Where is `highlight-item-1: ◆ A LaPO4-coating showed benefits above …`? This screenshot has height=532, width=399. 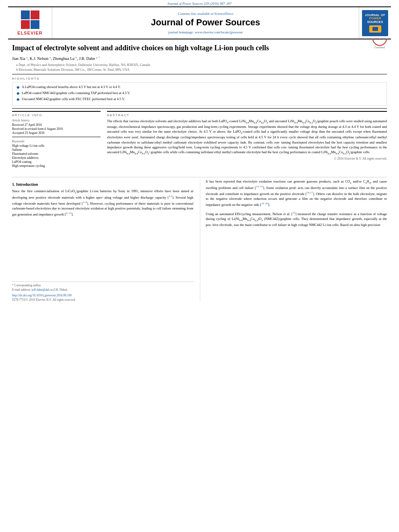 highlight-item-1: ◆ A LaPO4-coating showed benefits above … is located at coordinates (200, 87).